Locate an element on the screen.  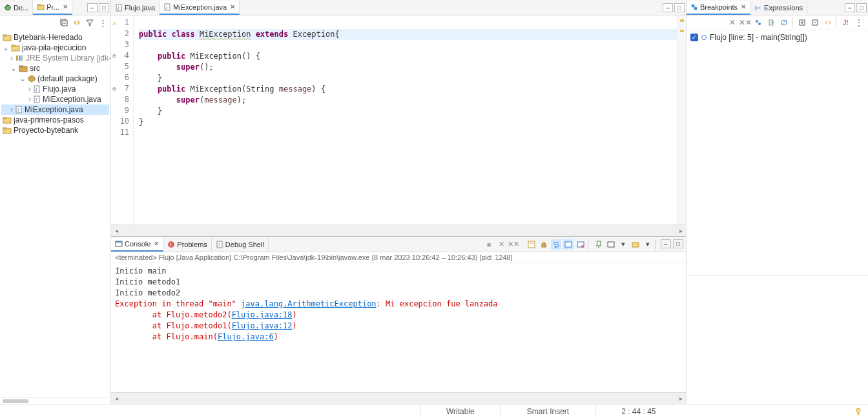
file-flujo: › J Flujo.java is located at coordinates (56, 89).